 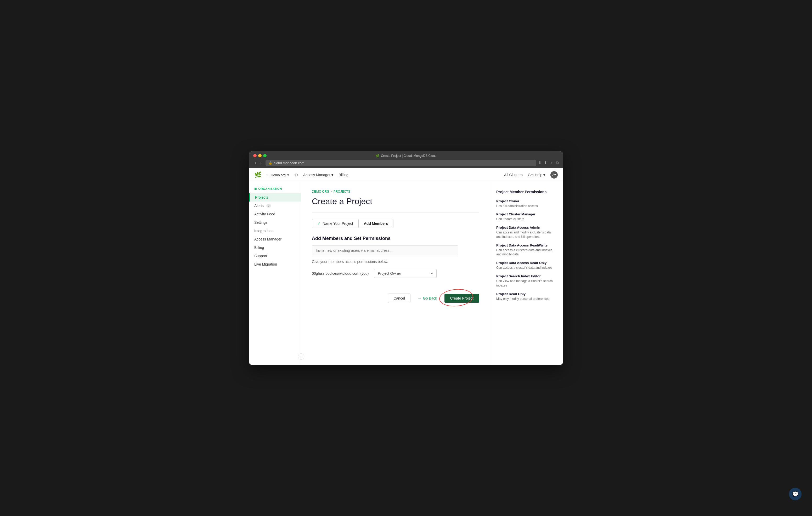 I want to click on permission-item-owner: Project Owner Has full administration ac…, so click(x=527, y=204).